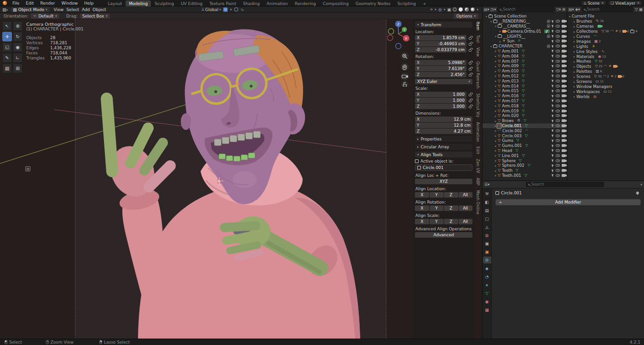  I want to click on gizmo-toggle-icon: ⟡, so click(431, 9).